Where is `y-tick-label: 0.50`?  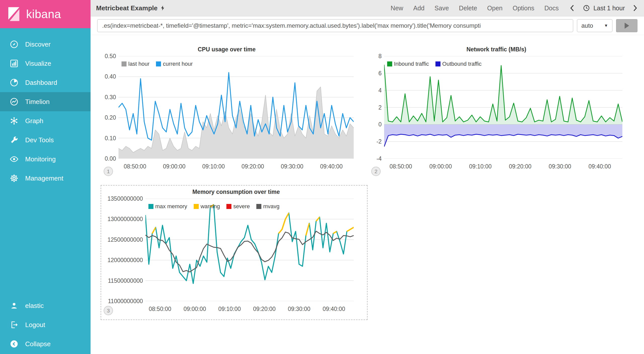
y-tick-label: 0.50 is located at coordinates (110, 56).